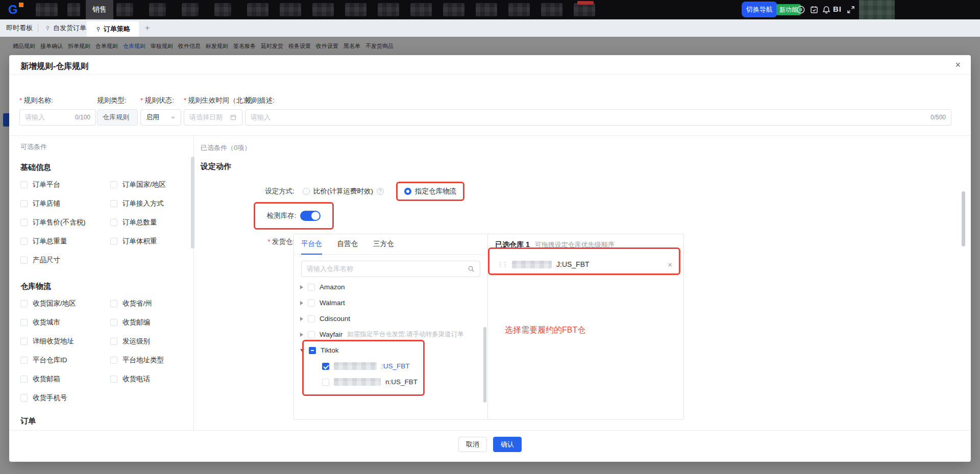  Describe the element at coordinates (826, 10) in the screenshot. I see `bell-icon` at that location.